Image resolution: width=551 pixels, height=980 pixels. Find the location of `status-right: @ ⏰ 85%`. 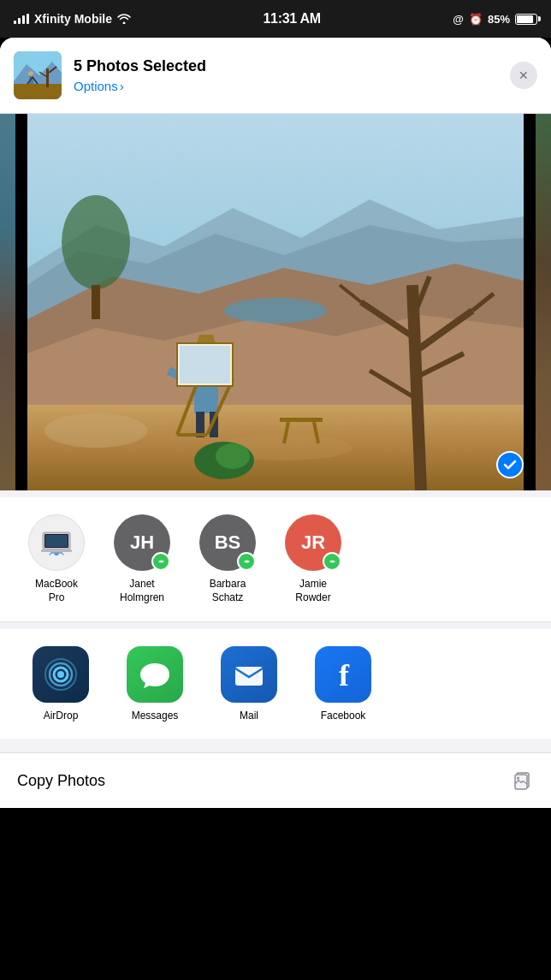

status-right: @ ⏰ 85% is located at coordinates (495, 19).